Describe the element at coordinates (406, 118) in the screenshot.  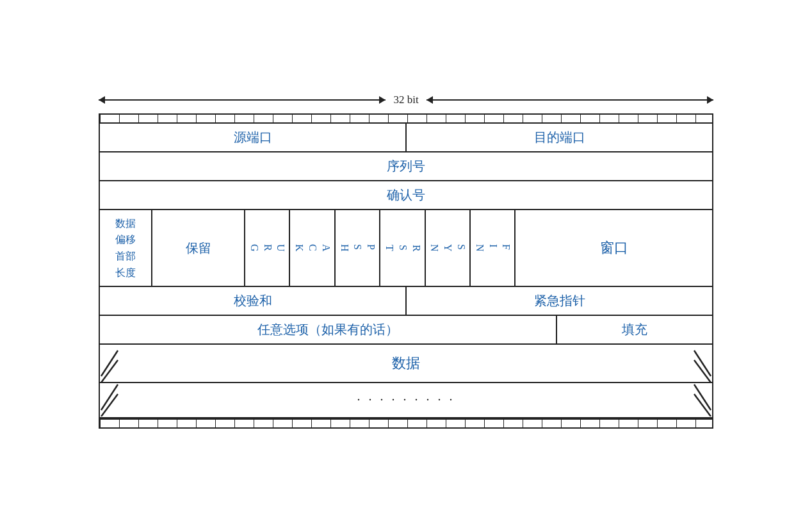
I see `top-tick-container` at that location.